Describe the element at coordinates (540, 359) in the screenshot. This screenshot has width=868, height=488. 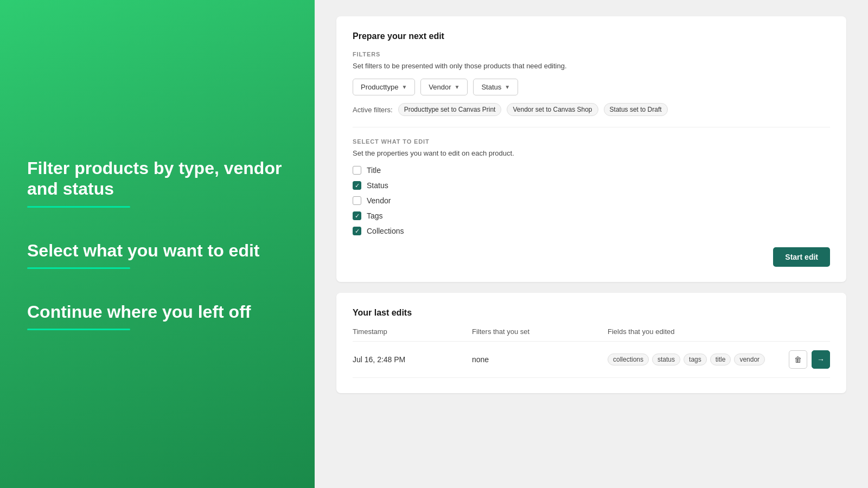
I see `row-filters: none` at that location.